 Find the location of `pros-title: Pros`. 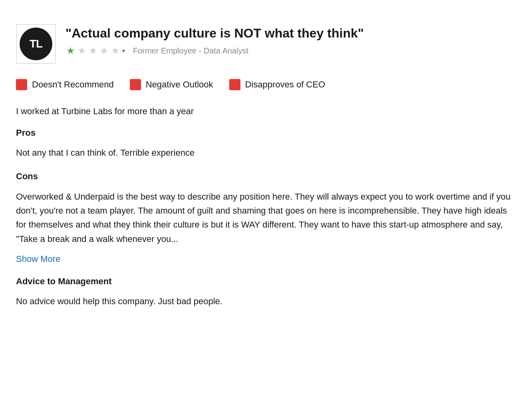

pros-title: Pros is located at coordinates (266, 133).